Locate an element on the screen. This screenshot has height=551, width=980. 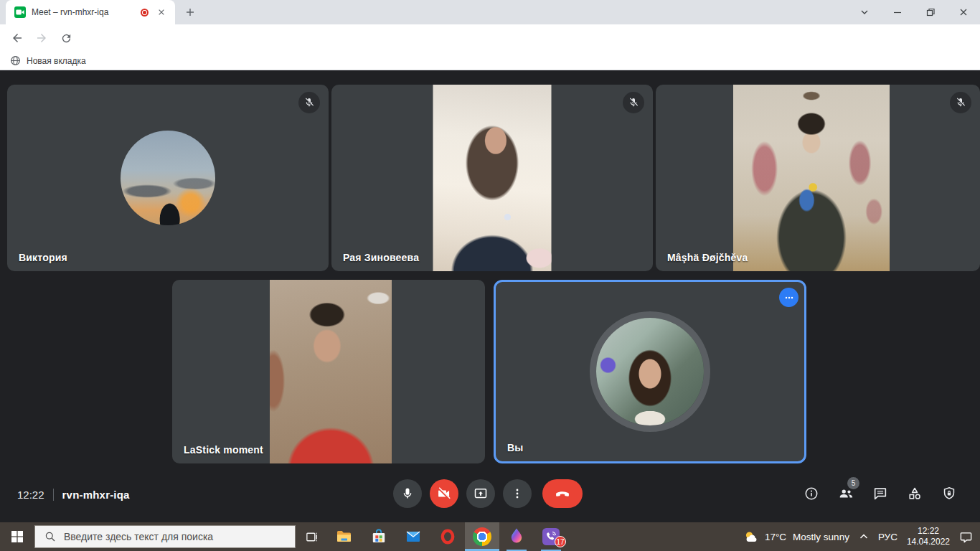
tray-chevron-up-icon is located at coordinates (864, 537).